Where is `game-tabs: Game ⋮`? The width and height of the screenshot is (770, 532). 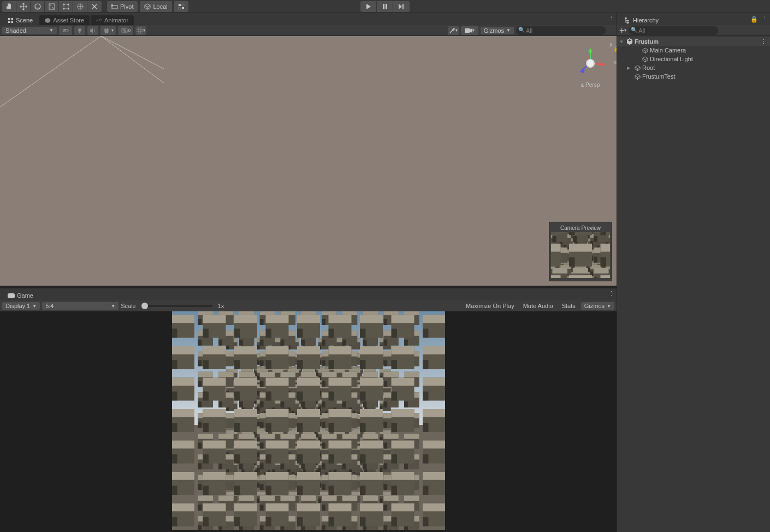 game-tabs: Game ⋮ is located at coordinates (308, 294).